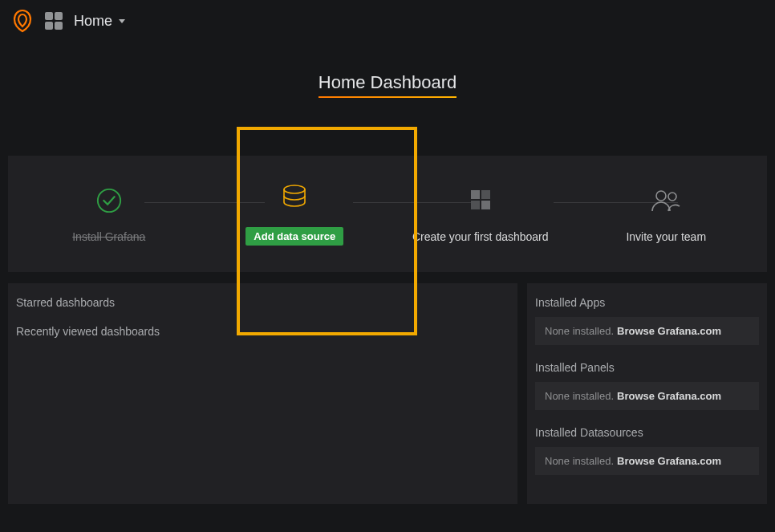 The width and height of the screenshot is (775, 532). Describe the element at coordinates (388, 86) in the screenshot. I see `page-title: Home Dashboard` at that location.